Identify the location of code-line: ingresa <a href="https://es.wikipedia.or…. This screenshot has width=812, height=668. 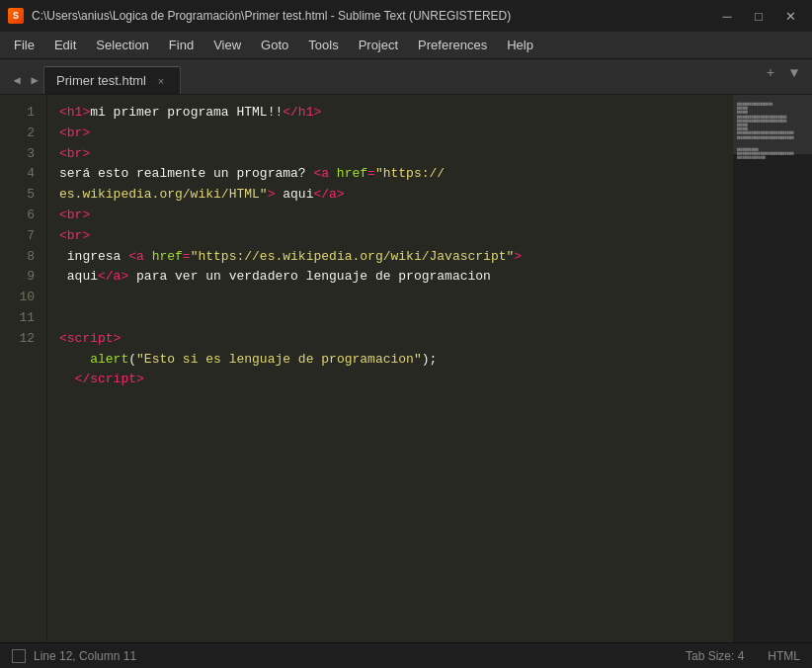
(392, 257).